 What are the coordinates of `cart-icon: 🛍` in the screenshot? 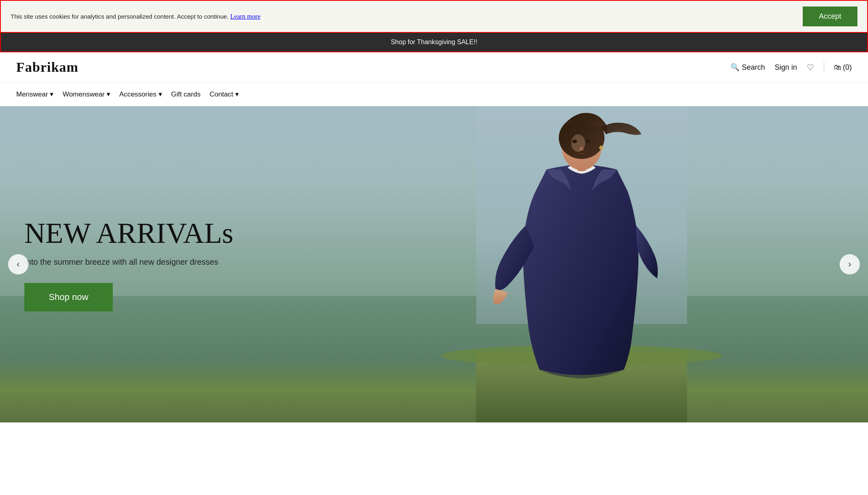 It's located at (838, 67).